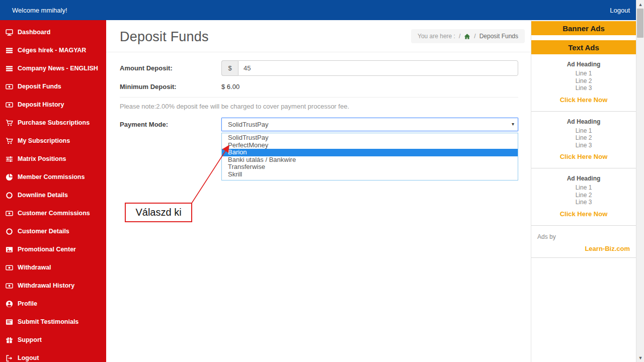  I want to click on minimum-deposit-row: Minimum Deposit: $ 6.00, so click(319, 86).